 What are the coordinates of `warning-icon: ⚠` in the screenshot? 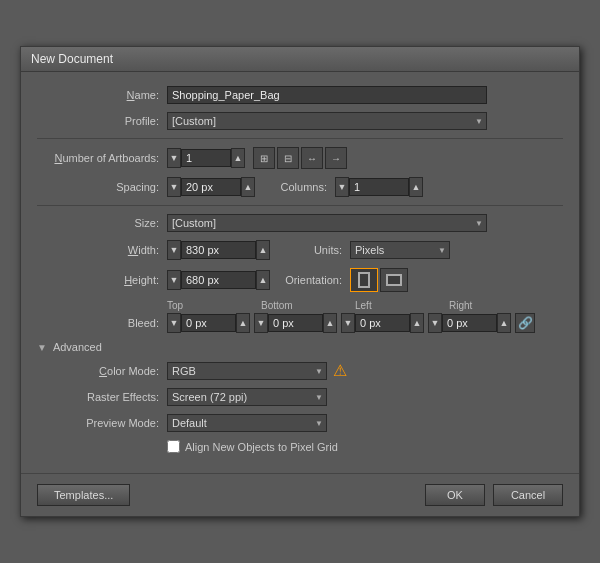 It's located at (340, 370).